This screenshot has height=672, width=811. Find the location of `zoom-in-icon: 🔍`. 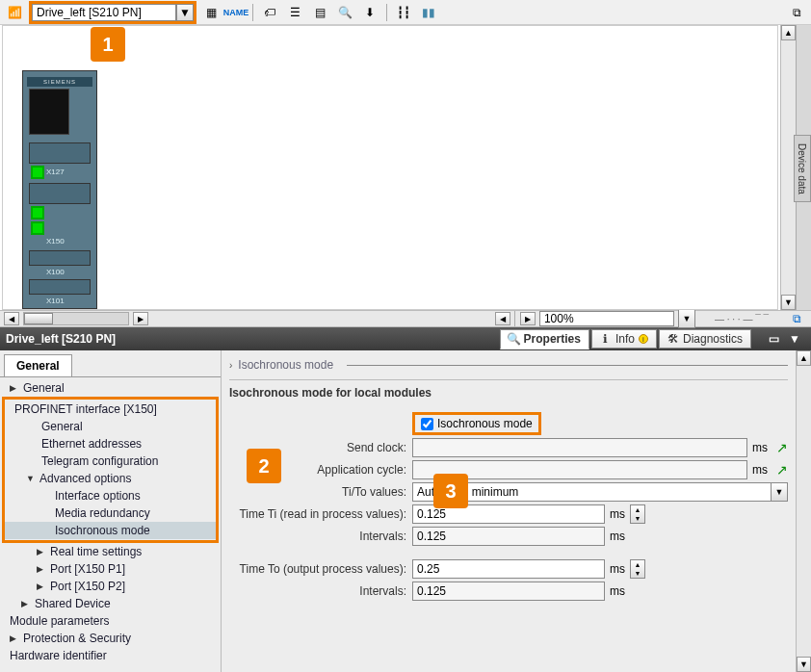

zoom-in-icon: 🔍 is located at coordinates (345, 13).